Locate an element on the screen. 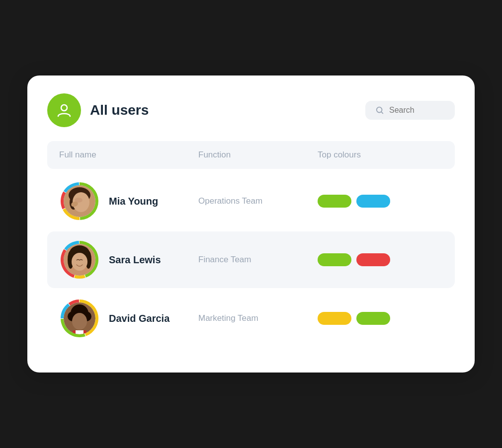 The image size is (502, 448). header-left: All users is located at coordinates (98, 110).